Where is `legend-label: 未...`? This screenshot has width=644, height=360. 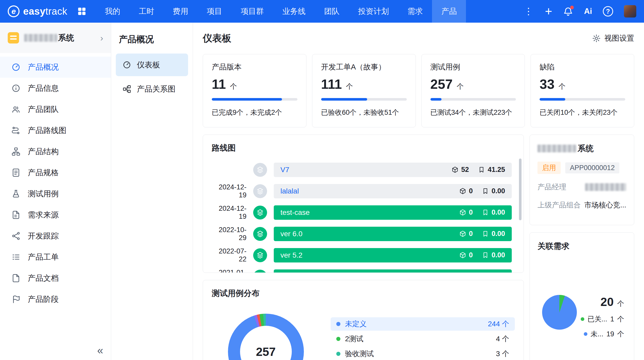
legend-label: 未... is located at coordinates (597, 334).